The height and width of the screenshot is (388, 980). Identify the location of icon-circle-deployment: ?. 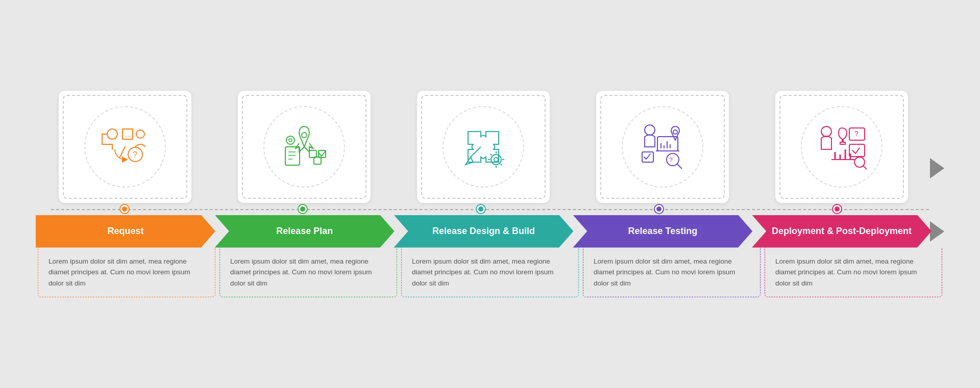
(842, 147).